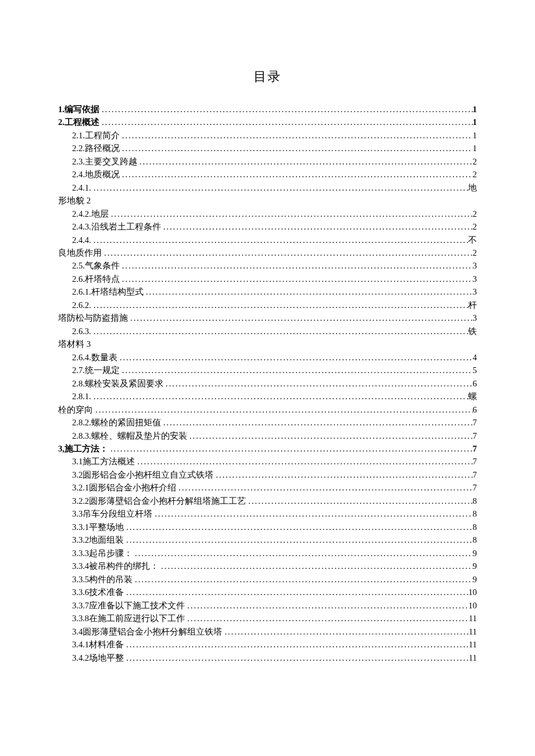  Describe the element at coordinates (60, 109) in the screenshot. I see `toc-entry-number: 1` at that location.